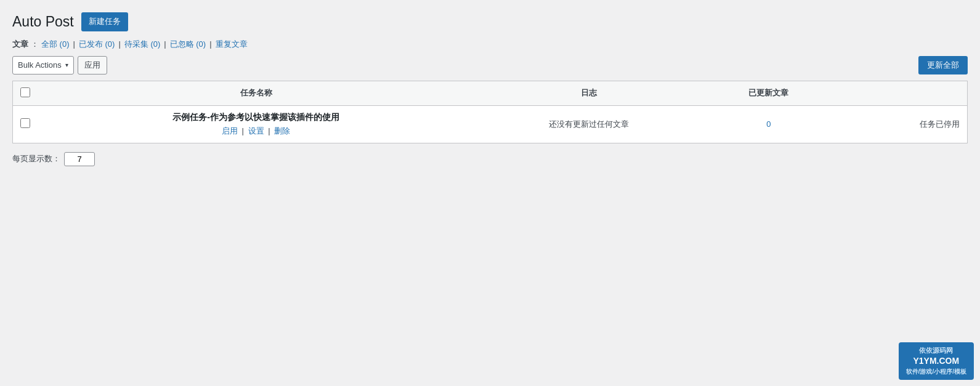 The image size is (980, 386). What do you see at coordinates (589, 124) in the screenshot?
I see `row-log-cell: 还没有更新过任何文章` at bounding box center [589, 124].